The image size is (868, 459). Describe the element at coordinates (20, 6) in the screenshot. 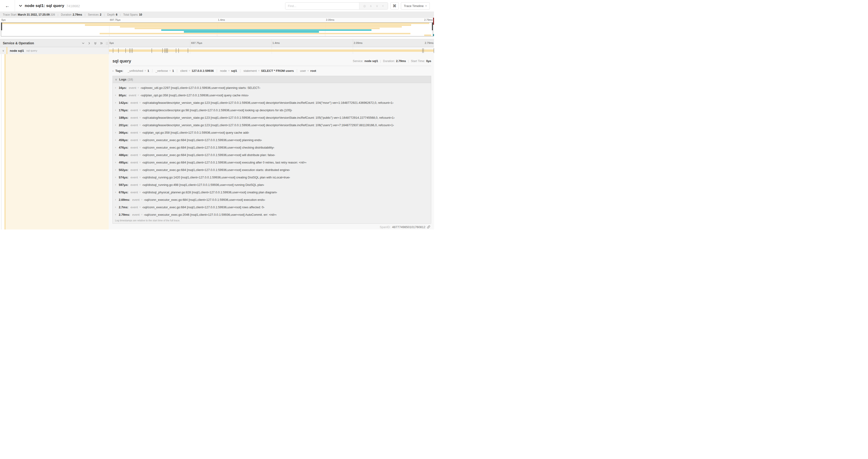

I see `collapse-trace-icon` at that location.